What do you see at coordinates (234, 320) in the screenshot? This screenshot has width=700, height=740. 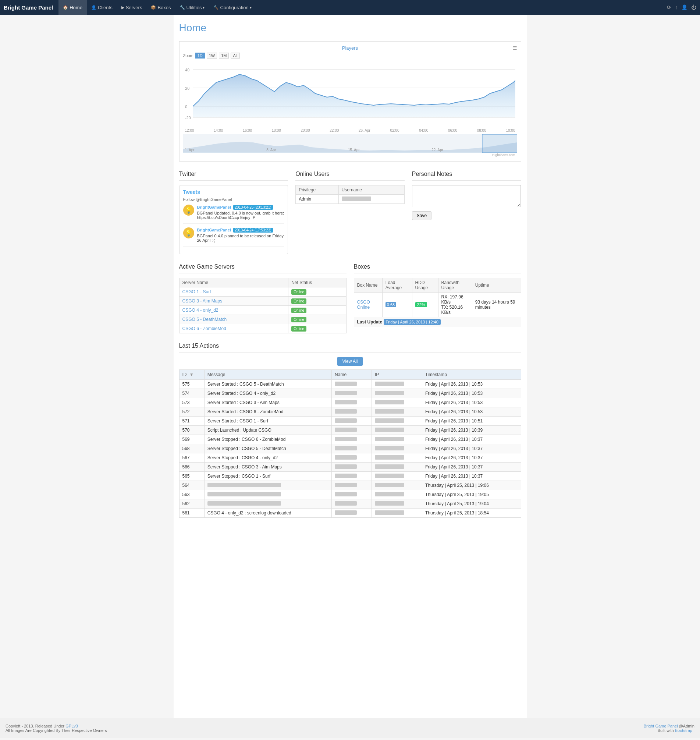 I see `server-name-3: CSGO 5 - DeathMatch` at bounding box center [234, 320].